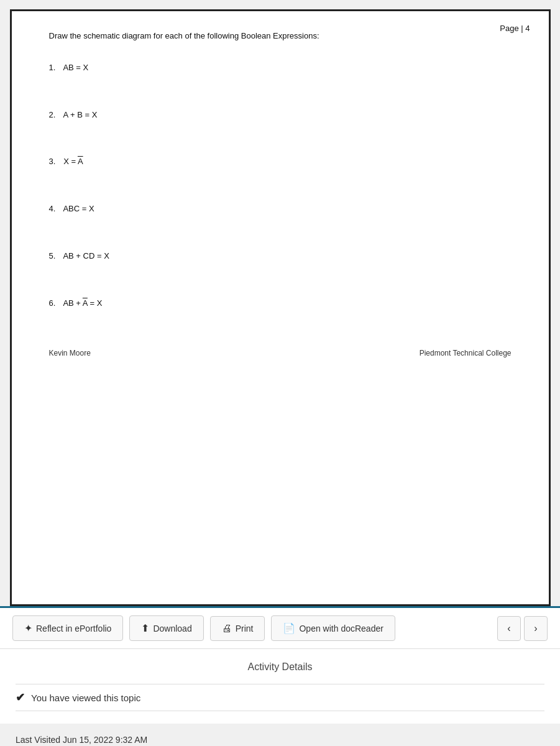 The image size is (560, 746). Describe the element at coordinates (509, 629) in the screenshot. I see `prev-button: ‹` at that location.